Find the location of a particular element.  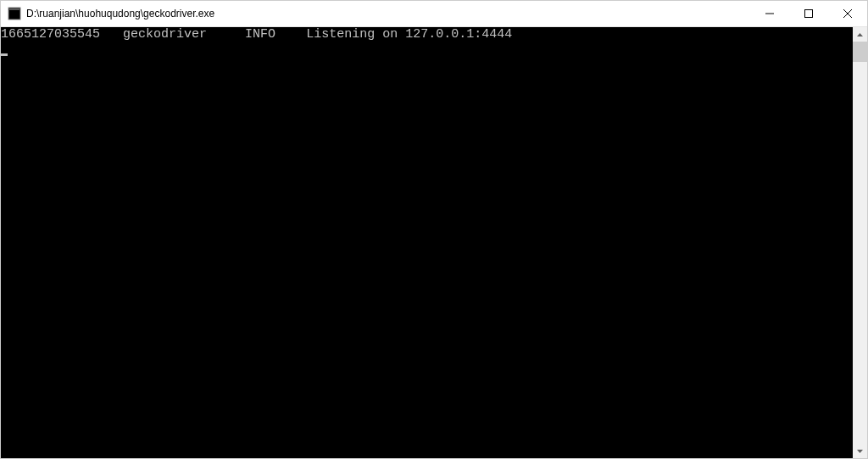

window-title: D:\ruanjian\huohuqudong\geckodriver.exe is located at coordinates (388, 14).